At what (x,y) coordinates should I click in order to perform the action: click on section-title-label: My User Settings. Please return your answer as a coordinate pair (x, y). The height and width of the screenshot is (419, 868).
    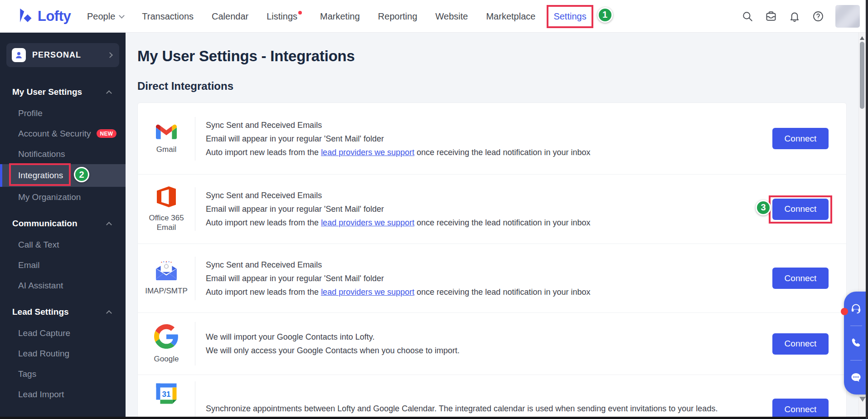
    Looking at the image, I should click on (47, 92).